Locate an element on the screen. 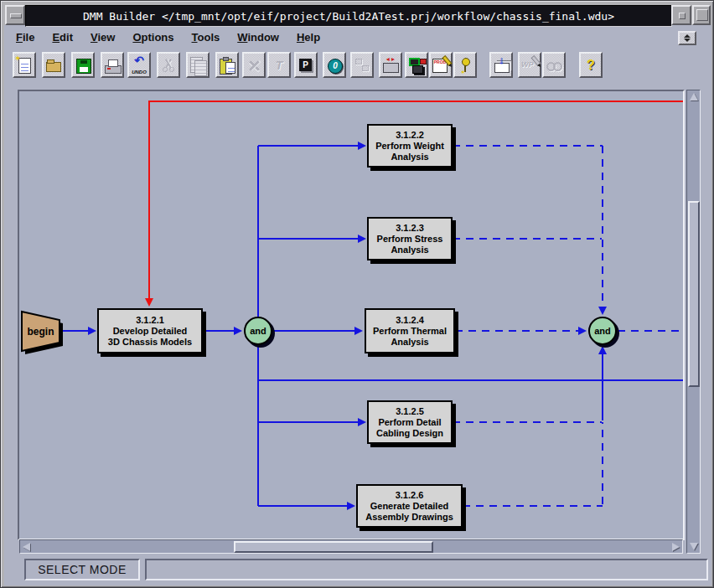  undo-icon: ↶UNDO is located at coordinates (139, 65).